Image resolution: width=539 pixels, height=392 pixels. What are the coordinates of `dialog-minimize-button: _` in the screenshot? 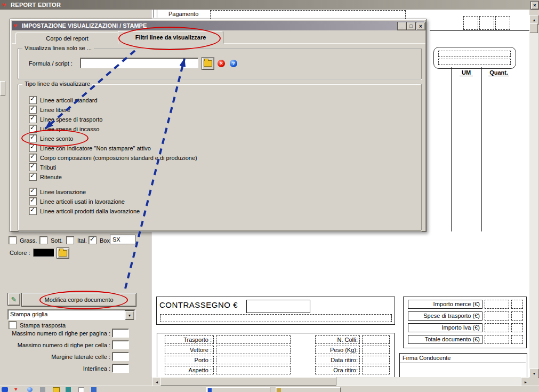 It's located at (402, 26).